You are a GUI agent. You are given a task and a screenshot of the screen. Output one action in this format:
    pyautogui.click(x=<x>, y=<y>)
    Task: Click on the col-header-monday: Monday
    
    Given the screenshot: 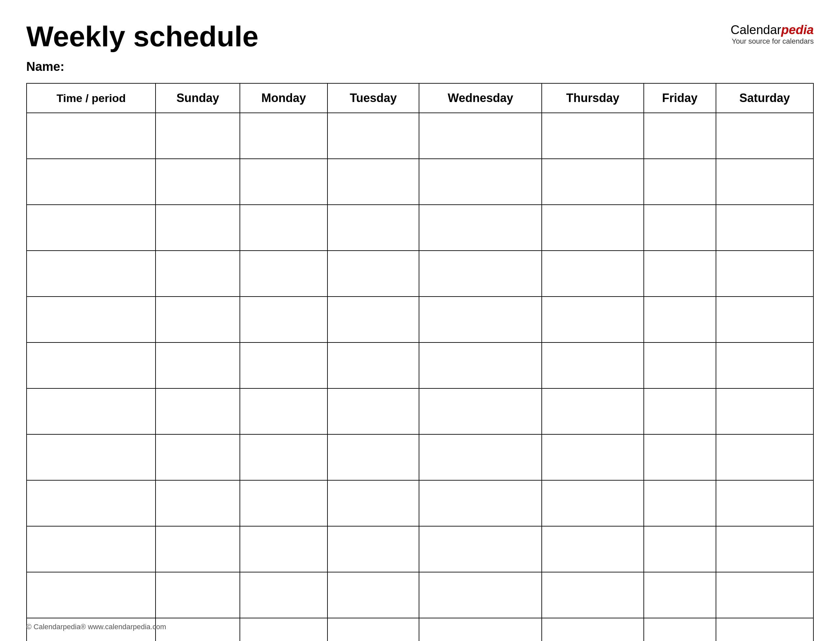 What is the action you would take?
    pyautogui.click(x=284, y=98)
    